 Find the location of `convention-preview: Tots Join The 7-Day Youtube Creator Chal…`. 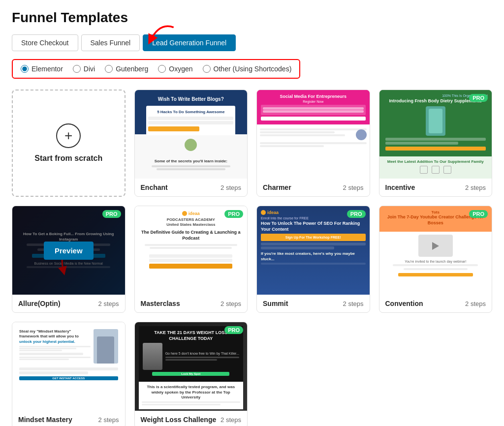

convention-preview: Tots Join The 7-Day Youtube Creator Chal… is located at coordinates (436, 250).